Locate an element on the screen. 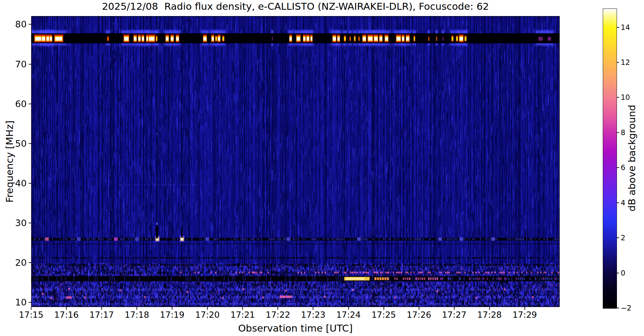  colorbar is located at coordinates (610, 159).